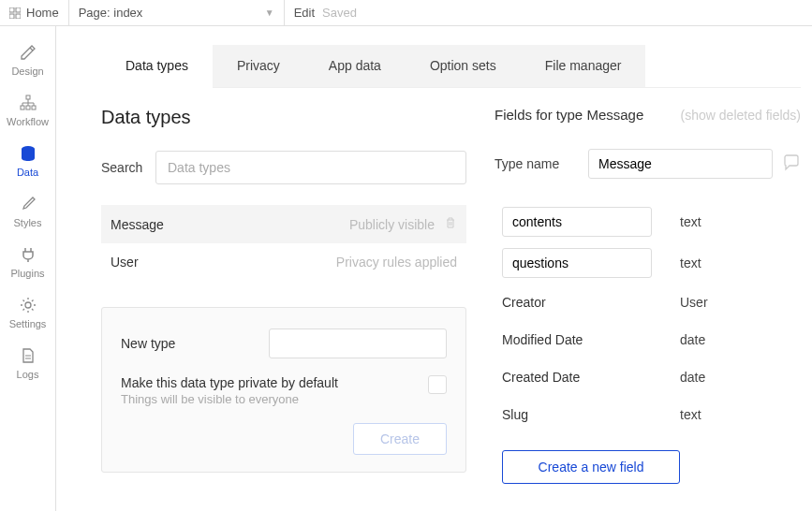 The width and height of the screenshot is (812, 511). What do you see at coordinates (358, 343) in the screenshot?
I see `new-type-input` at bounding box center [358, 343].